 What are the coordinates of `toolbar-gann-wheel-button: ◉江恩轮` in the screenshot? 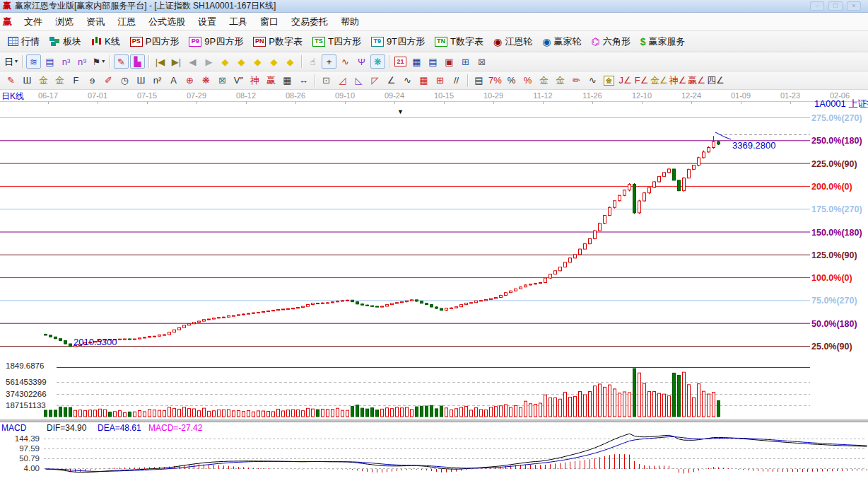 It's located at (513, 42).